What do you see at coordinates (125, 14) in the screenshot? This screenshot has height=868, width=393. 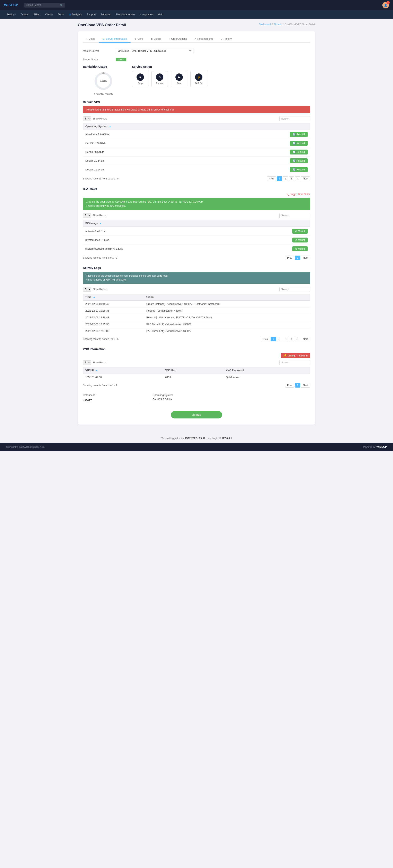 I see `menu-site-management: Site Management` at bounding box center [125, 14].